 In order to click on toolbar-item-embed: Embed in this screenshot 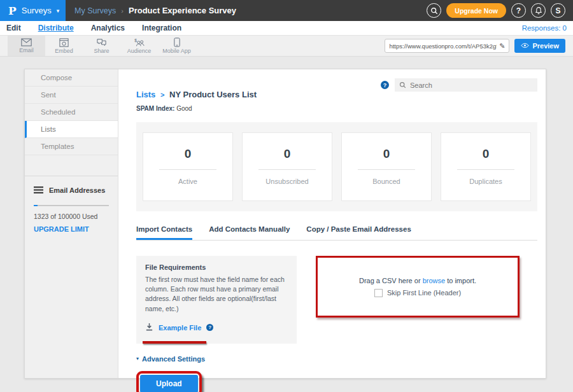, I will do `click(64, 46)`.